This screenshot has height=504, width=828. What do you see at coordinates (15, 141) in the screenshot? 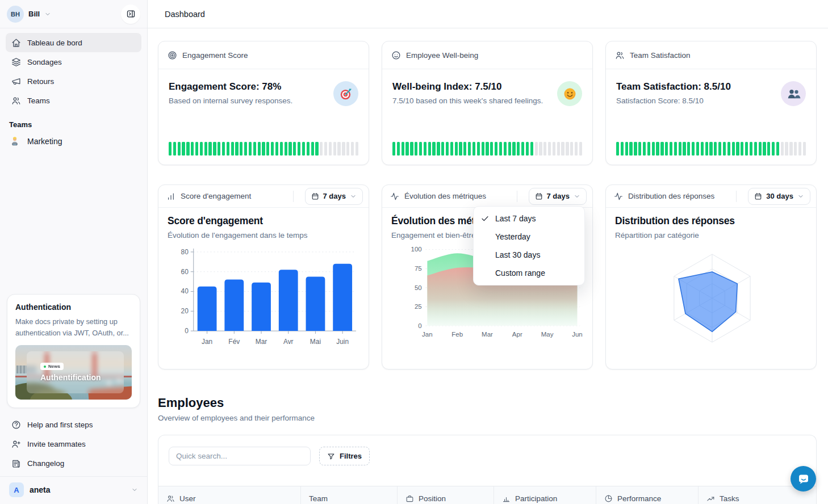
I see `person-laptop-icon` at bounding box center [15, 141].